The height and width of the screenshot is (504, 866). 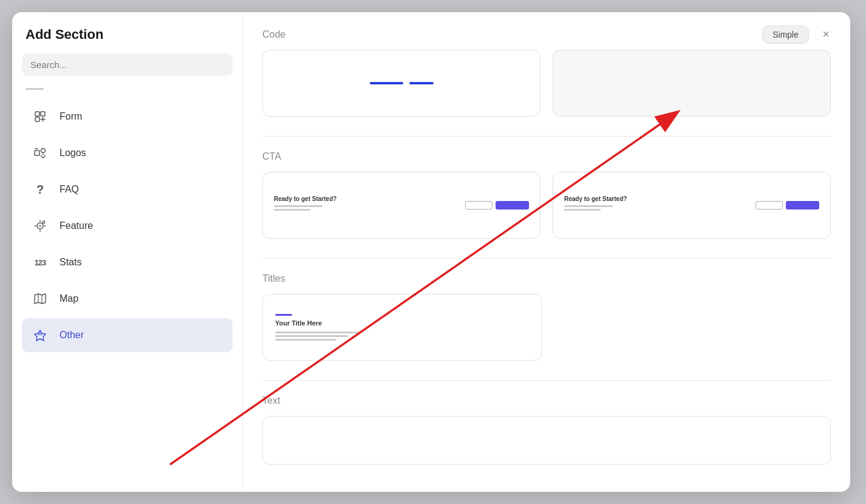 What do you see at coordinates (40, 189) in the screenshot?
I see `faq-icon: ?` at bounding box center [40, 189].